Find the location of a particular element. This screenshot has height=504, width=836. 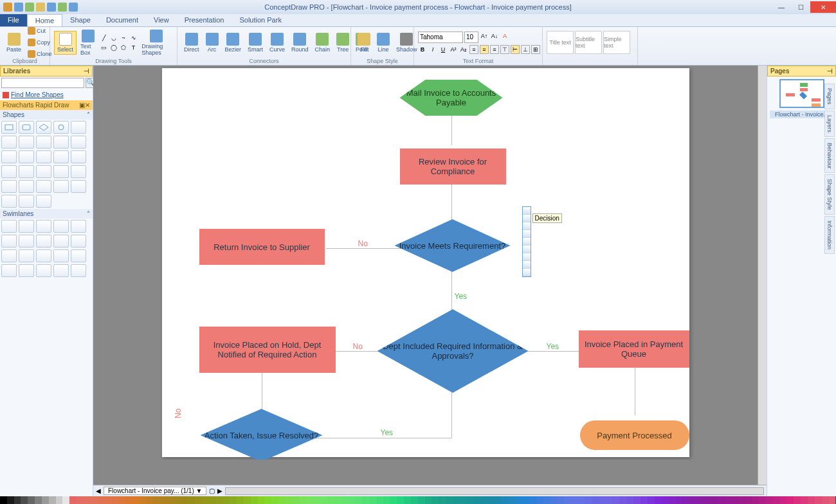

textbox-button: Text Box is located at coordinates (87, 42).